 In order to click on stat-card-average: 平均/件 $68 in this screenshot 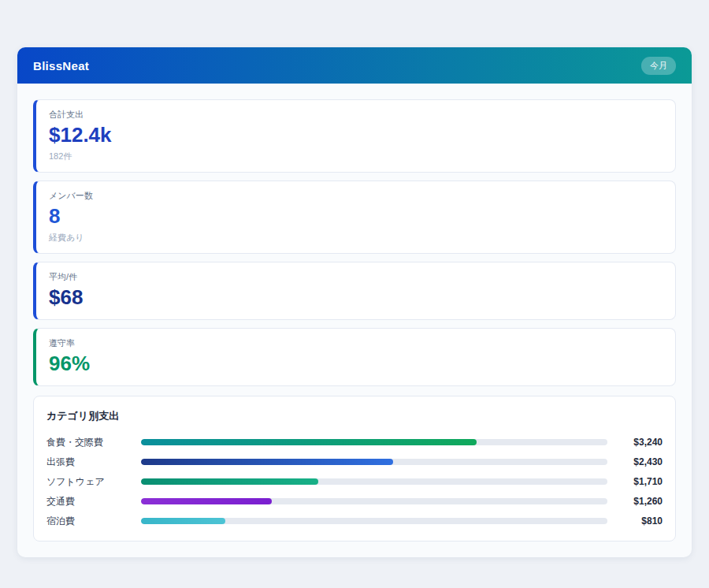, I will do `click(354, 291)`.